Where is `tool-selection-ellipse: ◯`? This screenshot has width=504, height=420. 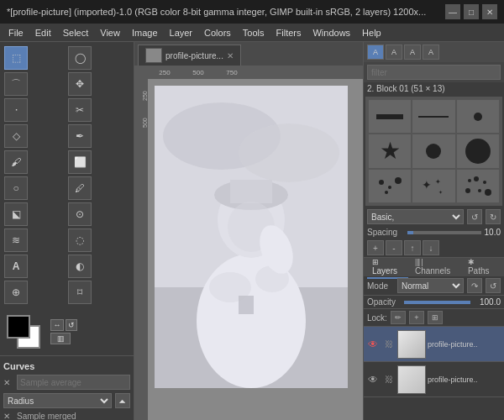 tool-selection-ellipse: ◯ is located at coordinates (80, 58).